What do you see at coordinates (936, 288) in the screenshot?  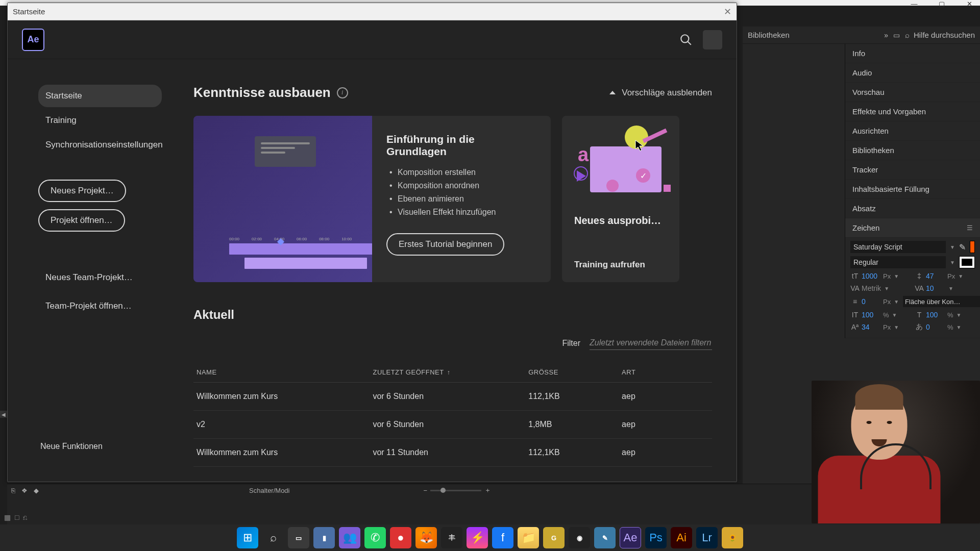 I see `tracking-value: 10` at bounding box center [936, 288].